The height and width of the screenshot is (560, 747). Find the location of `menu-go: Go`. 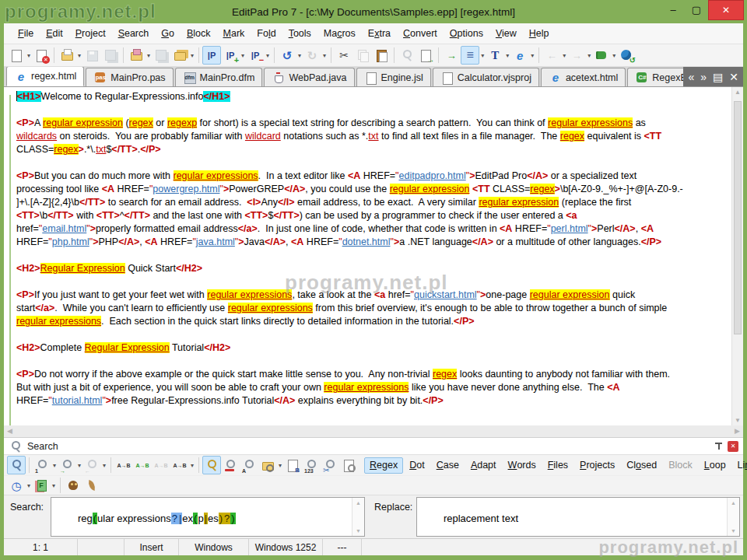

menu-go: Go is located at coordinates (168, 33).